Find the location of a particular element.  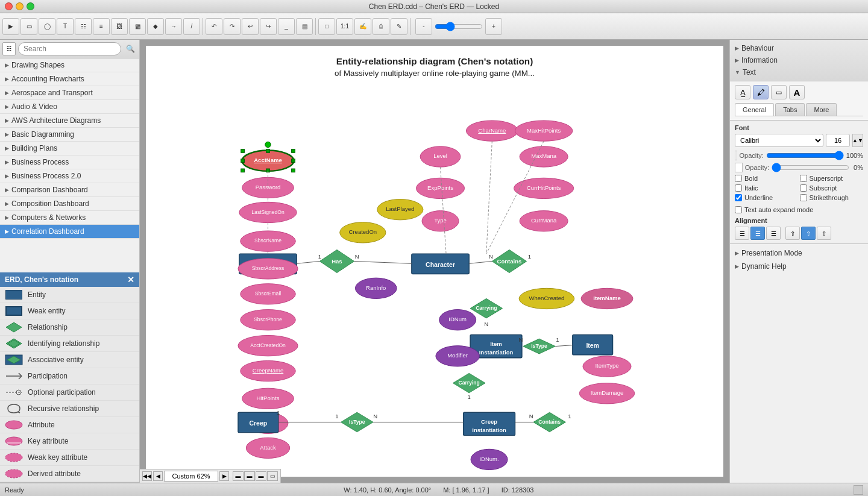

zoom-fit-tool: □ is located at coordinates (327, 27).